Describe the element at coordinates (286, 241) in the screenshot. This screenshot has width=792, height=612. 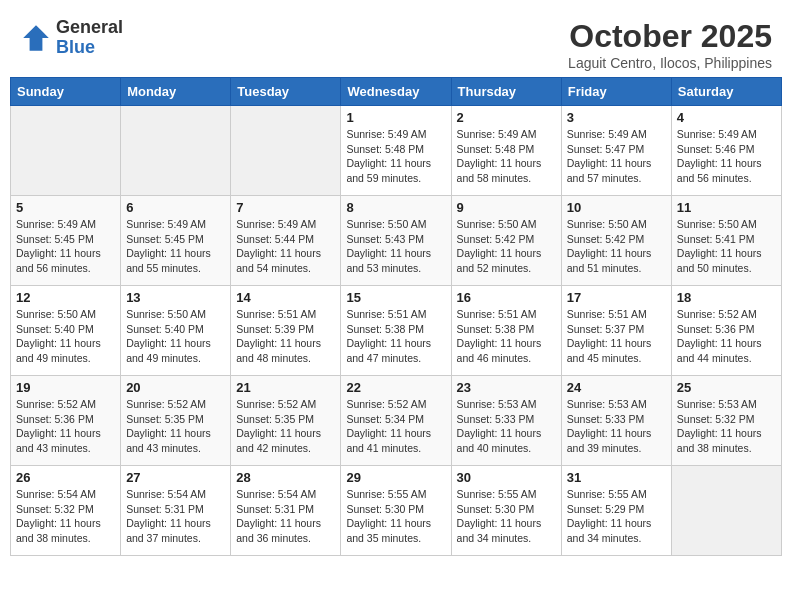
I see `calendar-cell: 7Sunrise: 5:49 AMSunset: 5:44 PMDaylight…` at that location.